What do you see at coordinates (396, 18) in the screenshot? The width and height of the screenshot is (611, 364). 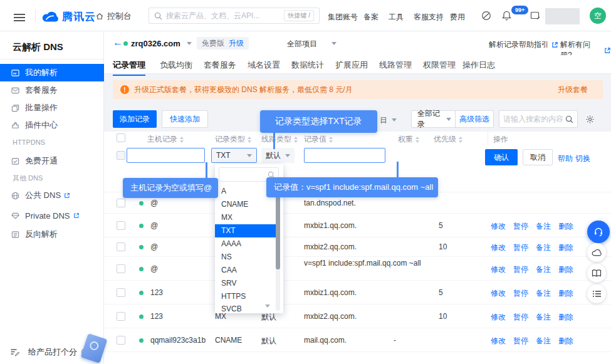 I see `topnav-tools: 工具` at bounding box center [396, 18].